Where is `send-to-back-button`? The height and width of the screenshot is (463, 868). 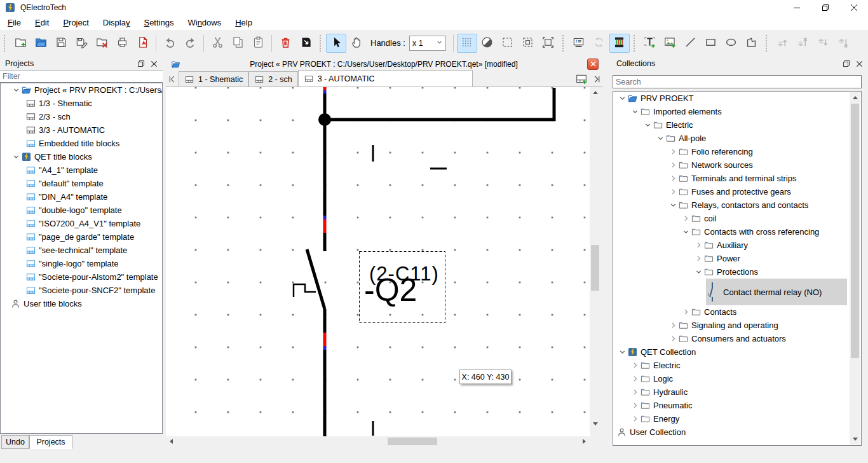 send-to-back-button is located at coordinates (843, 43).